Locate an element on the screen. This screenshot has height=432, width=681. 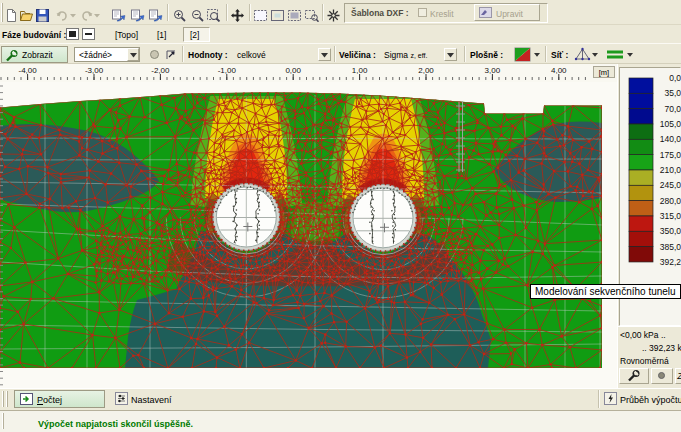
svg-text: -3,00 is located at coordinates (94, 70).